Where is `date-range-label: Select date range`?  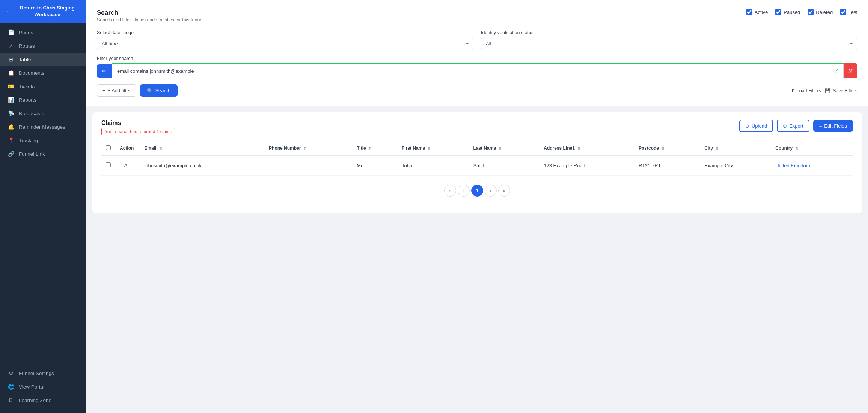
date-range-label: Select date range is located at coordinates (285, 33).